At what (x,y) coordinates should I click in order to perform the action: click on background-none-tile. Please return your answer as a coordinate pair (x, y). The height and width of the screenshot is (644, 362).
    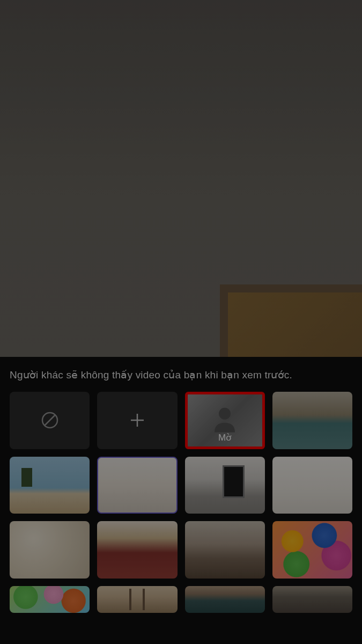
    Looking at the image, I should click on (49, 421).